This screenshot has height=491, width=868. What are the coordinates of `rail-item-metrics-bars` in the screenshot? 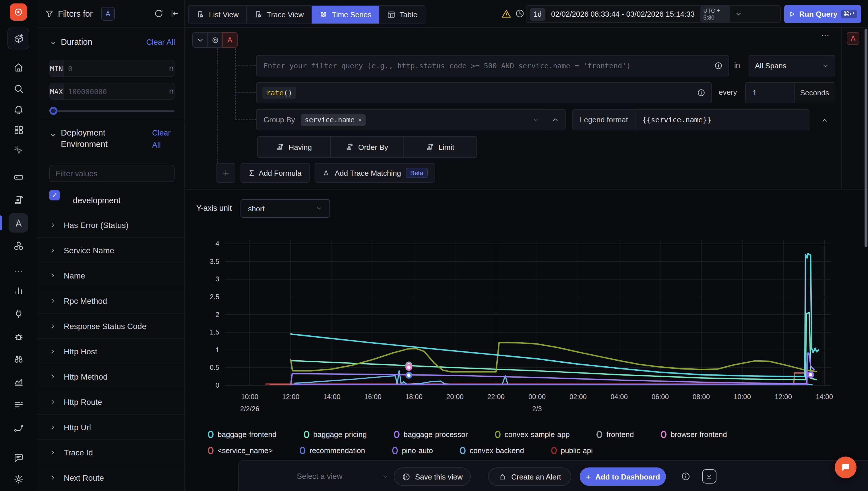 It's located at (18, 291).